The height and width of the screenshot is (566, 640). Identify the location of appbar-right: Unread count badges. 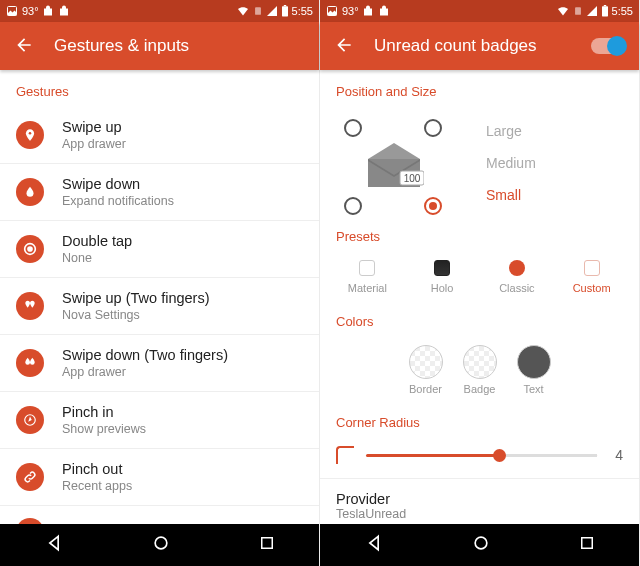
(480, 46).